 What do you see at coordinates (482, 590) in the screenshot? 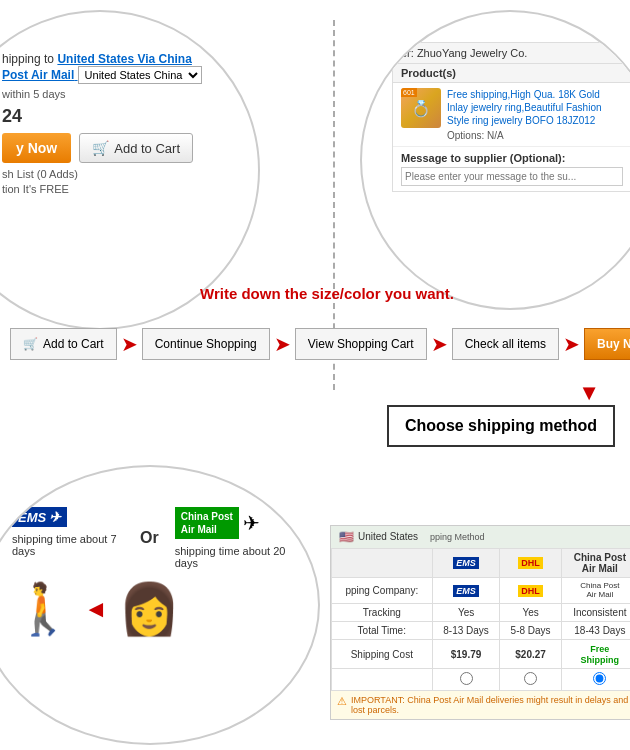
I see `table-row: pping Company: EMS DHL China PostAir Mai…` at bounding box center [482, 590].